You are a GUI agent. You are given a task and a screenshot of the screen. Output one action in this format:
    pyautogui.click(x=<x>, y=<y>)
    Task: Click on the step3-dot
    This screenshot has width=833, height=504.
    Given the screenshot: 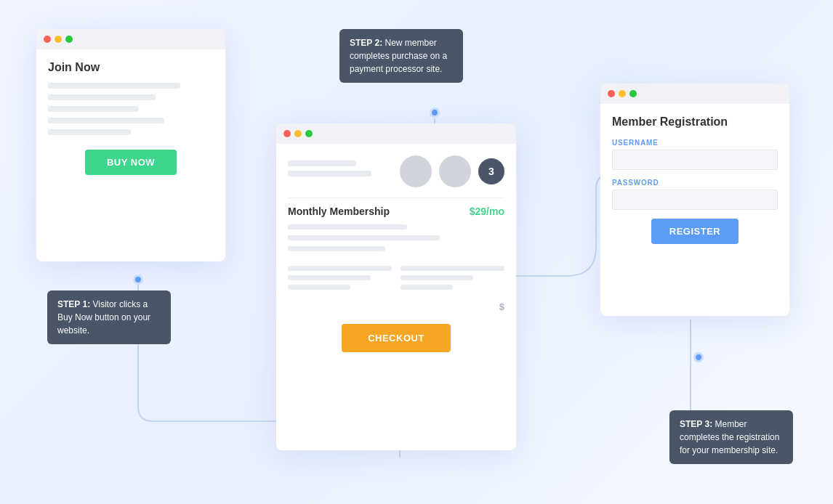 What is the action you would take?
    pyautogui.click(x=699, y=357)
    